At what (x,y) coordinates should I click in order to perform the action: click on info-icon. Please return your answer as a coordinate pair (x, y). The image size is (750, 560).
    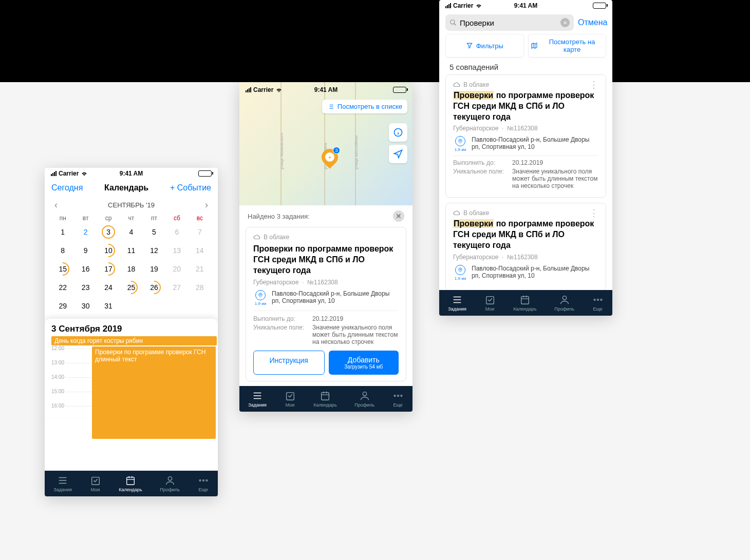
    Looking at the image, I should click on (398, 132).